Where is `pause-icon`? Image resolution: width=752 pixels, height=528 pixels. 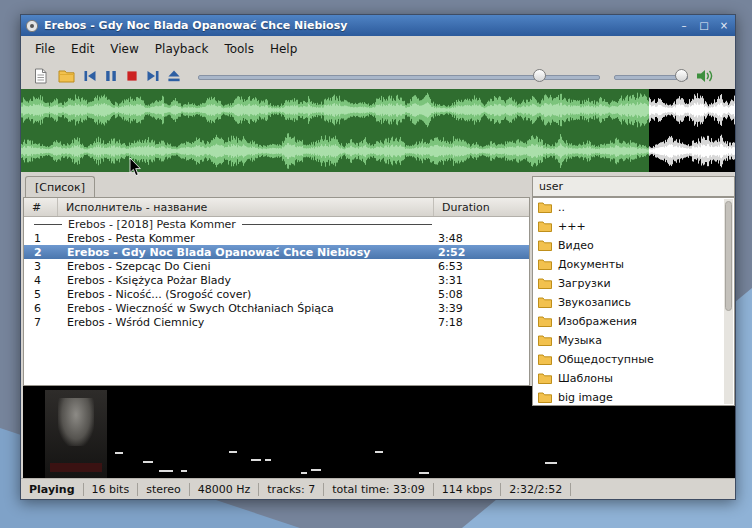 pause-icon is located at coordinates (111, 76).